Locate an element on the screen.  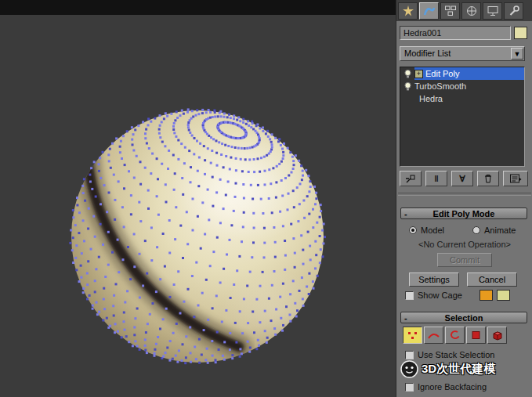
trash-icon is located at coordinates (488, 179).